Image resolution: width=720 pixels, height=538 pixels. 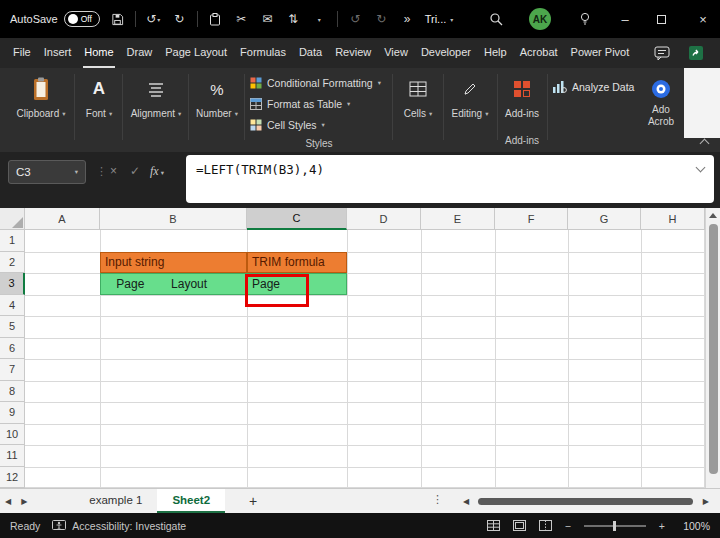 I want to click on ribbon-group-number: % Number▾, so click(x=217, y=110).